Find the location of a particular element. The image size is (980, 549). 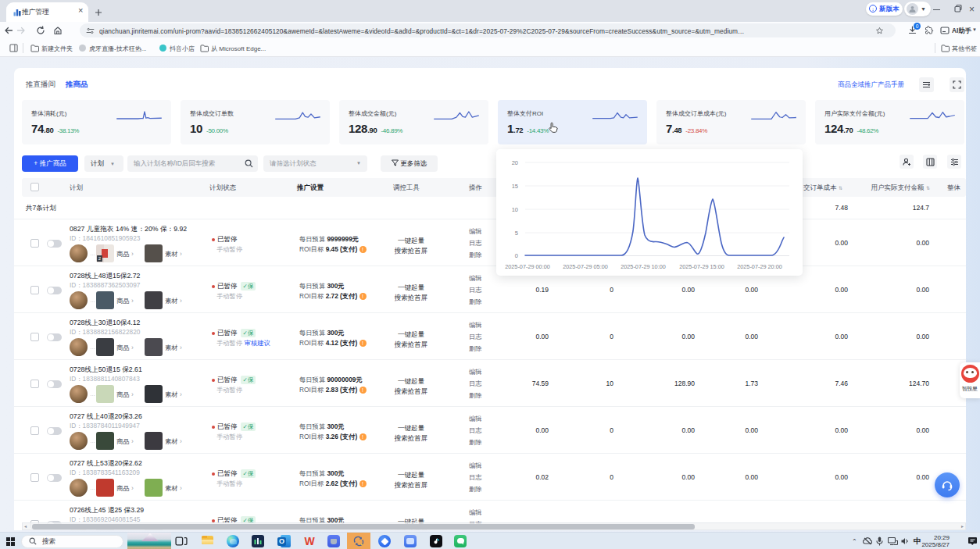

svg-text: 2025-07-29 10:00 is located at coordinates (643, 267).